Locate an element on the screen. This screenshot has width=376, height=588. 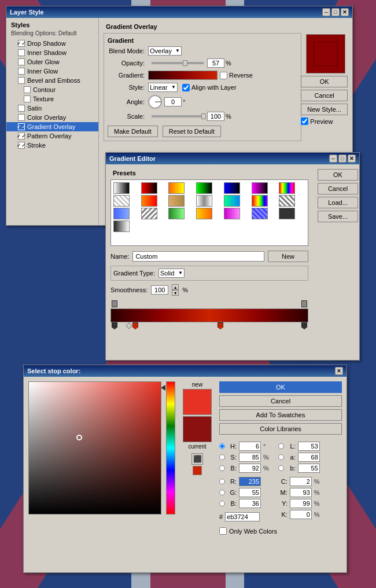
b2-input is located at coordinates (250, 504).